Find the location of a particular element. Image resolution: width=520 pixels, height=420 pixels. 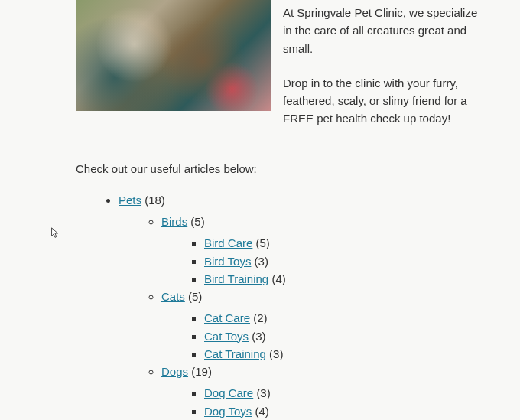

list-item: Birds (5) Bird Care (5) Bird Toys (3) Bi… is located at coordinates (326, 250).